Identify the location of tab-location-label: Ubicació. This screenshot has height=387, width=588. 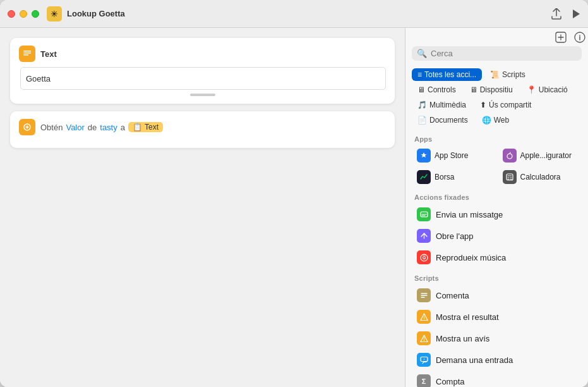
(553, 90).